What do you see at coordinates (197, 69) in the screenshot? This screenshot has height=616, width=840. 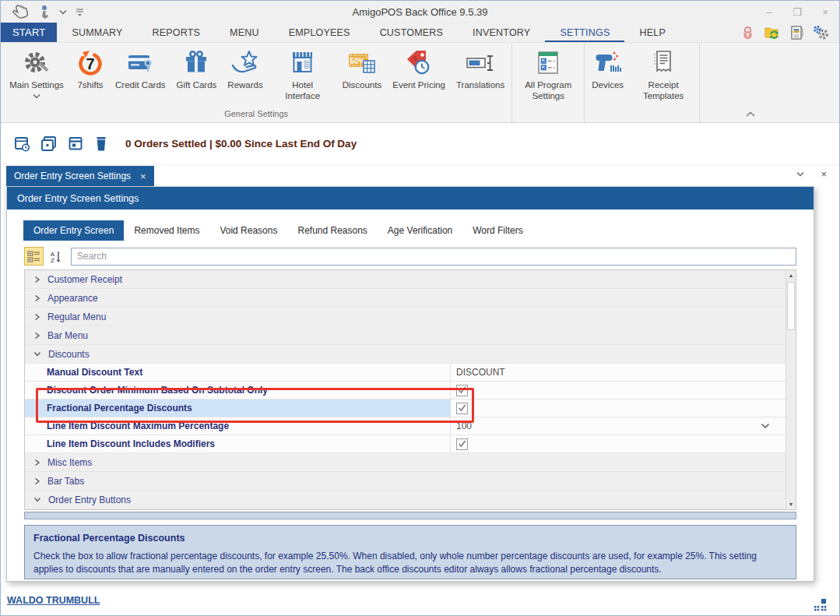 I see `ribbon-button-gift-cards: Gift Cards` at bounding box center [197, 69].